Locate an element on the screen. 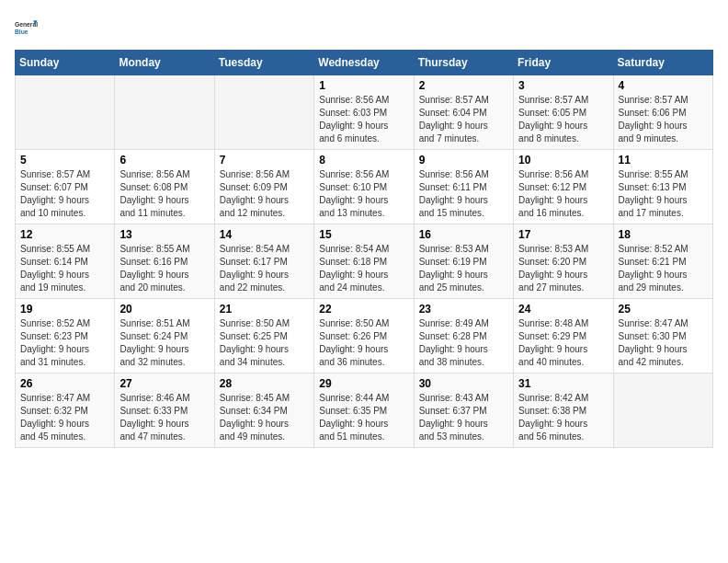  day-info: Sunrise: 8:46 AM Sunset: 6:33 PM Dayligh… is located at coordinates (164, 418).